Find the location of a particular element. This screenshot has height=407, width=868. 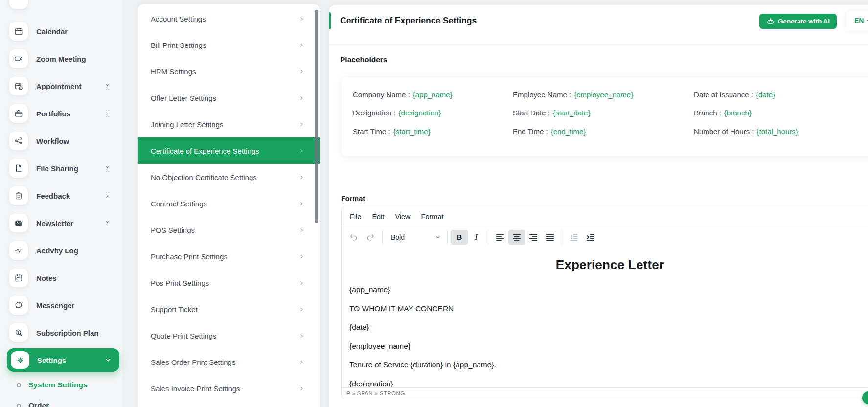

clipped-menu-icon is located at coordinates (19, 4).